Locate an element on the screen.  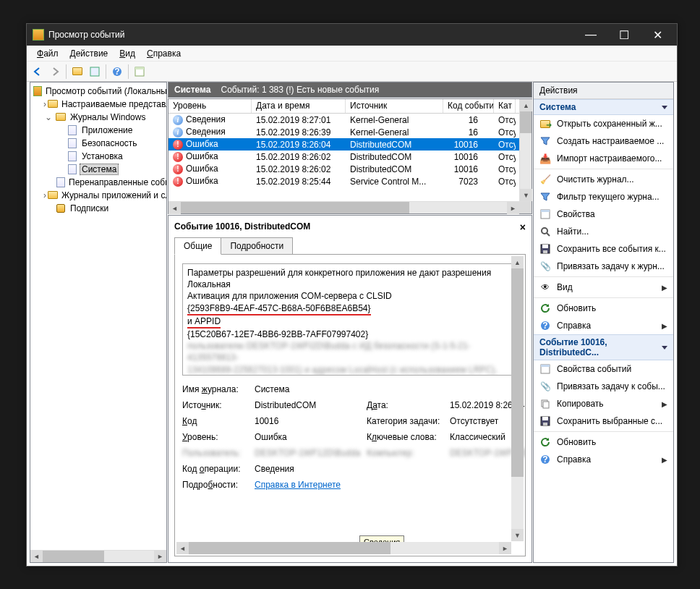
minimize-button: — is located at coordinates (591, 35).